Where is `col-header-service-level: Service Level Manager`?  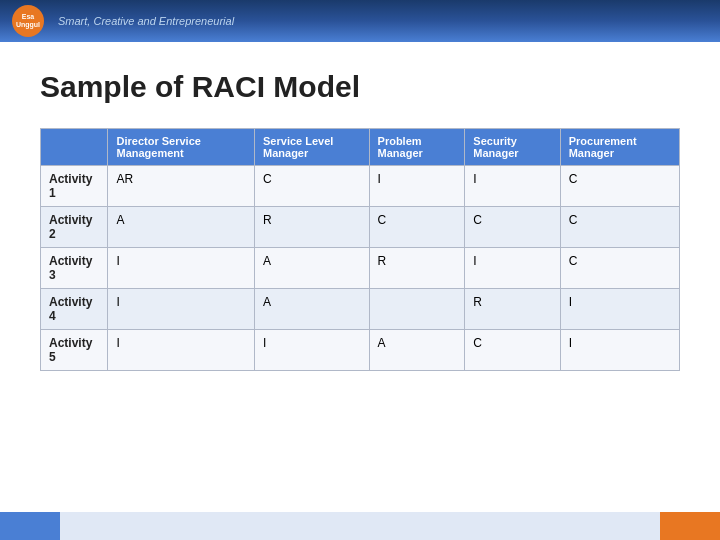
col-header-service-level: Service Level Manager is located at coordinates (312, 148).